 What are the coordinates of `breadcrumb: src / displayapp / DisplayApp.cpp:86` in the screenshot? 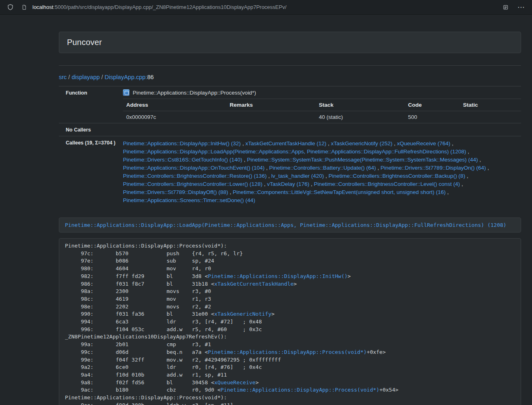 It's located at (290, 77).